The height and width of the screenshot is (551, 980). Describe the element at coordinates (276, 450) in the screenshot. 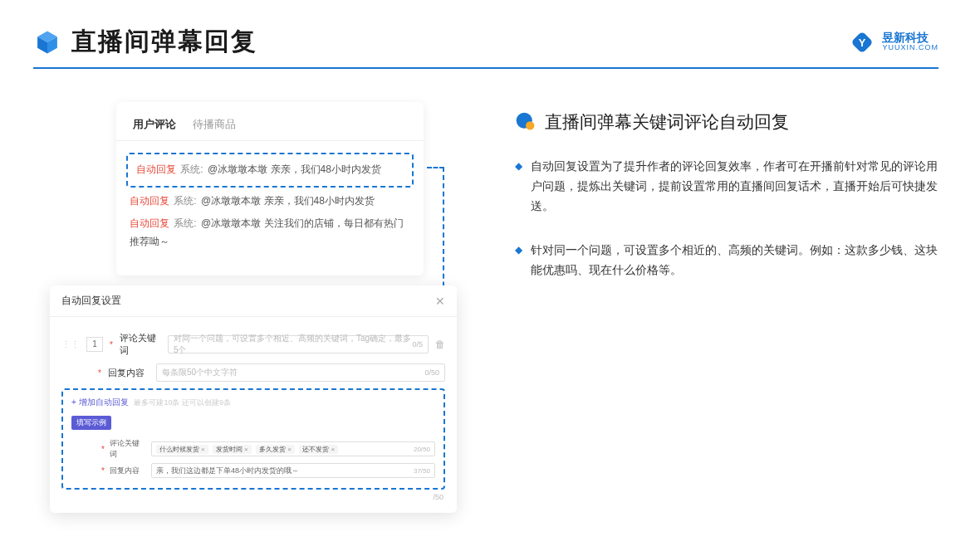

I see `keyword-tag: 多久发货×` at that location.